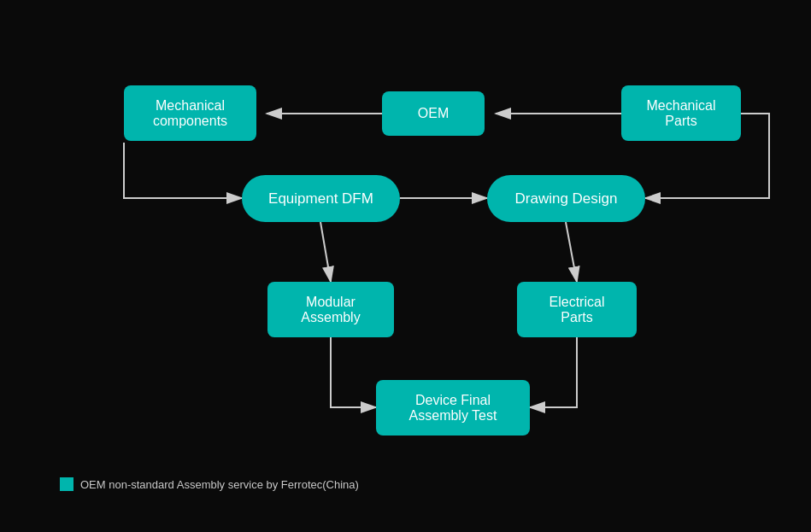  What do you see at coordinates (577, 309) in the screenshot?
I see `electrical-parts-node: Electrical Parts` at bounding box center [577, 309].